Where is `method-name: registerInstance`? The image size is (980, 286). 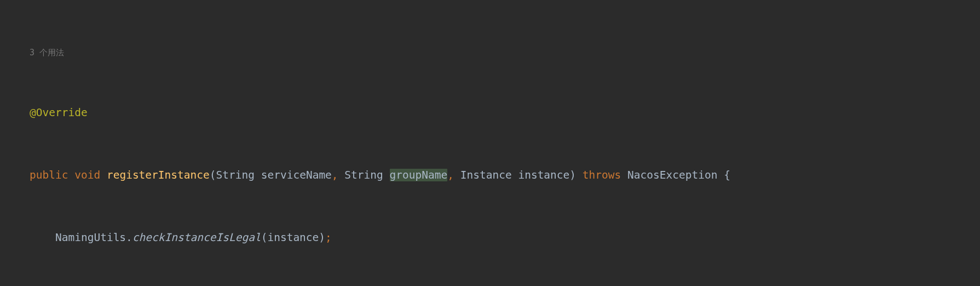
method-name: registerInstance is located at coordinates (158, 175).